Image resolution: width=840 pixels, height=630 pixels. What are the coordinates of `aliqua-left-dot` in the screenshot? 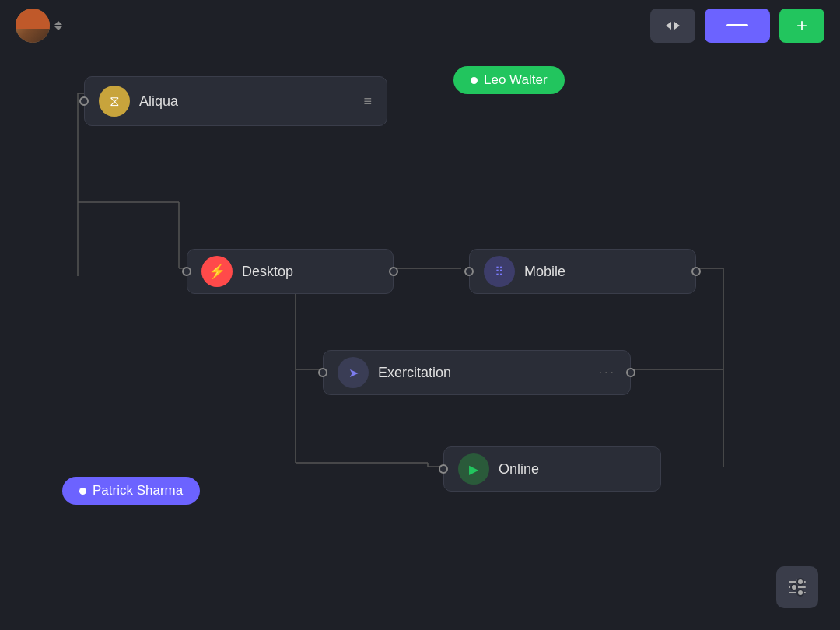 It's located at (84, 101).